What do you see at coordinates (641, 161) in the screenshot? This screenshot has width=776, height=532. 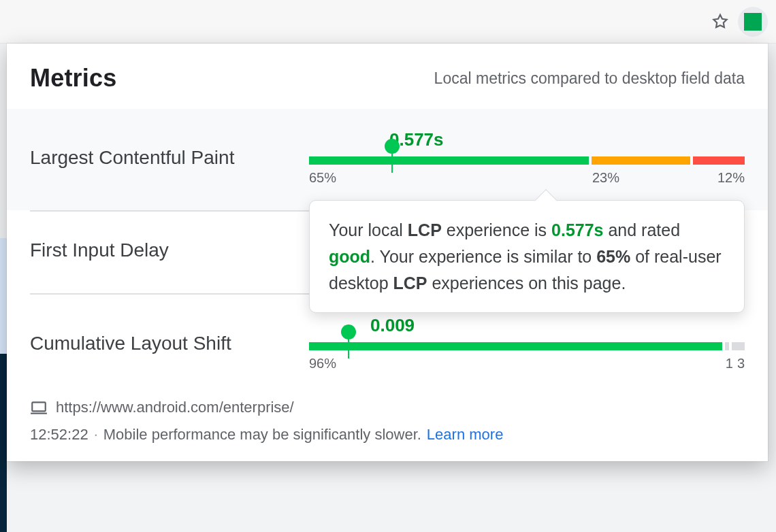 I see `segment-needs-improvement` at bounding box center [641, 161].